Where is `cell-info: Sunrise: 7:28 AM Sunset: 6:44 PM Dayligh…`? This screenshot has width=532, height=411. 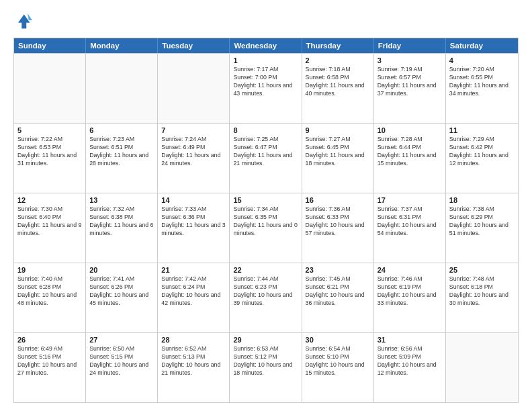 cell-info: Sunrise: 7:28 AM Sunset: 6:44 PM Dayligh… is located at coordinates (410, 152).